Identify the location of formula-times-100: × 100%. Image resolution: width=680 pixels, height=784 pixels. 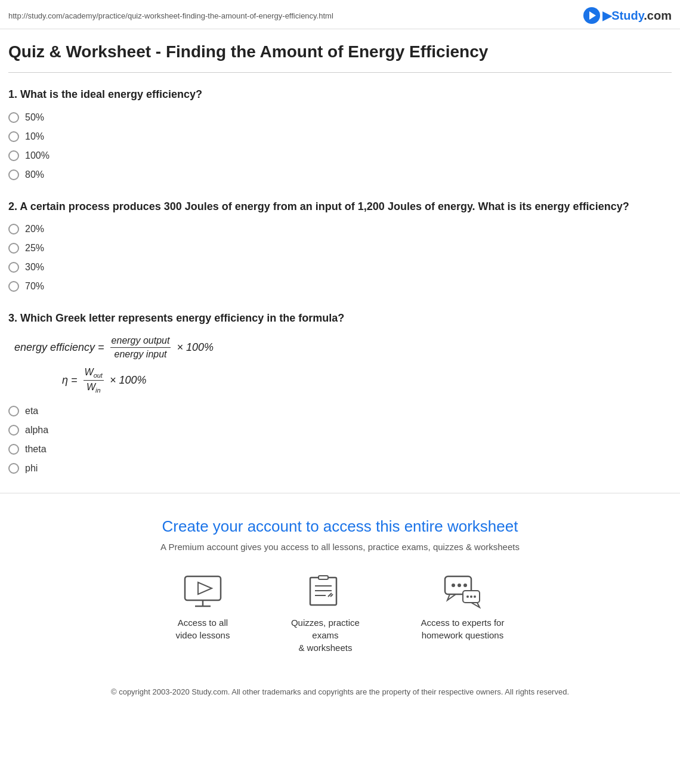
(195, 347).